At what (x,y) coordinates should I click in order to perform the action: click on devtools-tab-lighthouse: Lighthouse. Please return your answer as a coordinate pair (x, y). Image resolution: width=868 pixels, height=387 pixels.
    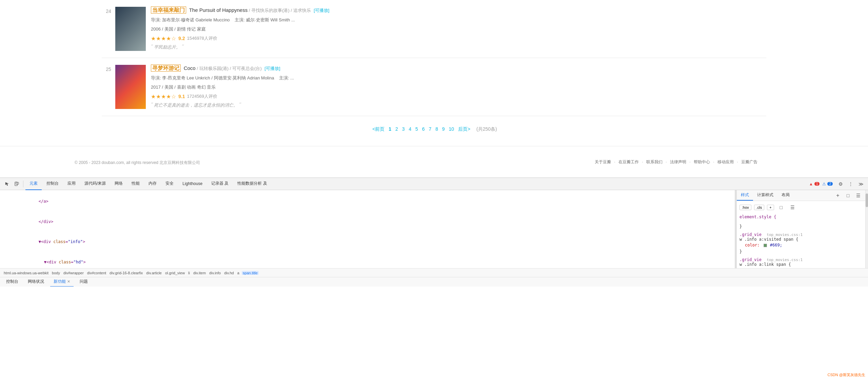
    Looking at the image, I should click on (193, 184).